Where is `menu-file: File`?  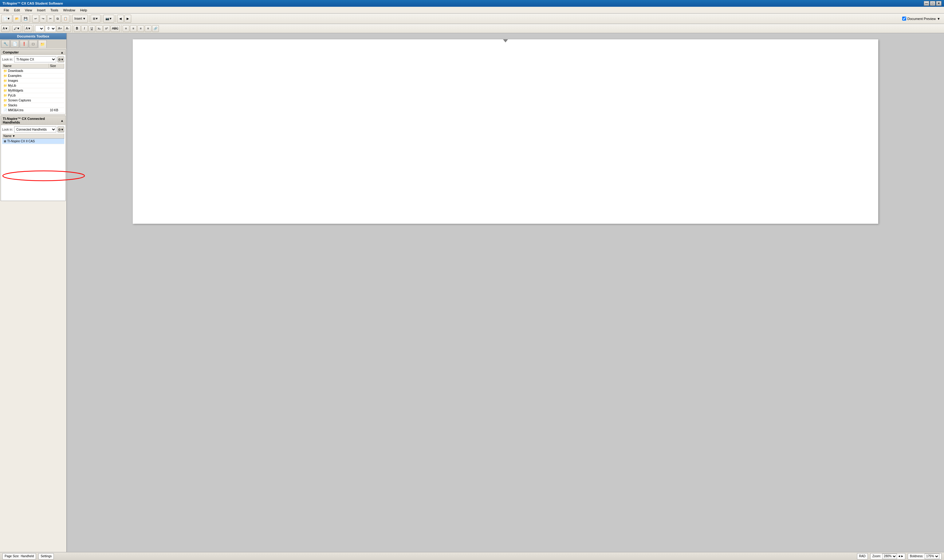 menu-file: File is located at coordinates (6, 10).